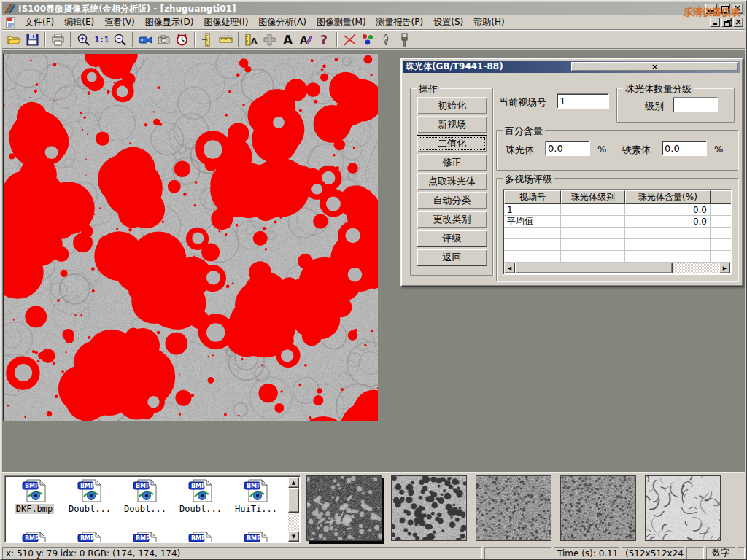 Image resolution: width=747 pixels, height=560 pixels. What do you see at coordinates (120, 39) in the screenshot?
I see `zoom-out-button` at bounding box center [120, 39].